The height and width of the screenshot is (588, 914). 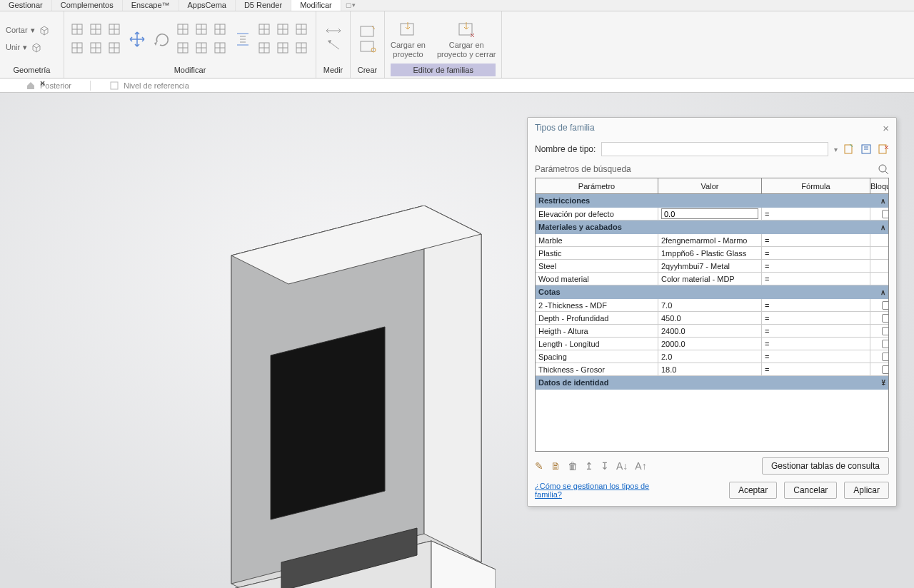 I want to click on param-row: Elevación por defecto=, so click(x=712, y=214).